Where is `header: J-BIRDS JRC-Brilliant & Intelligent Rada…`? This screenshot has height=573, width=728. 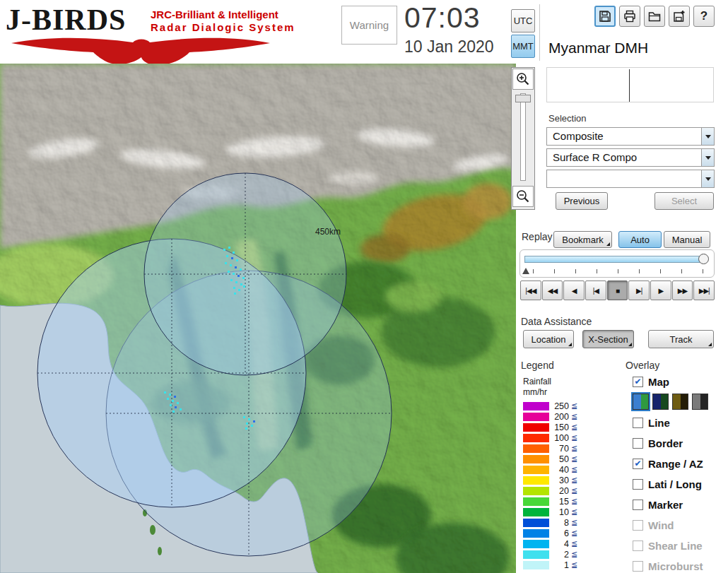 header: J-BIRDS JRC-Brilliant & Intelligent Rada… is located at coordinates (364, 32).